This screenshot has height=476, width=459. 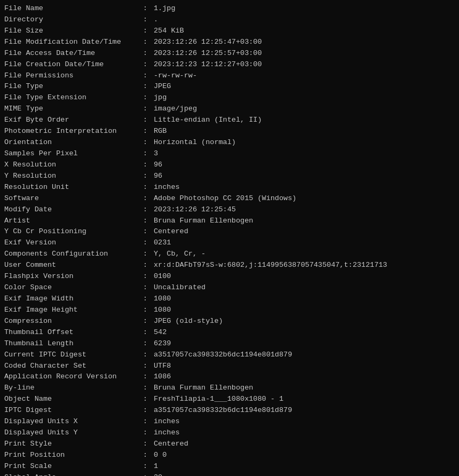 What do you see at coordinates (230, 444) in the screenshot?
I see `table-row: Print Style: Centered` at bounding box center [230, 444].